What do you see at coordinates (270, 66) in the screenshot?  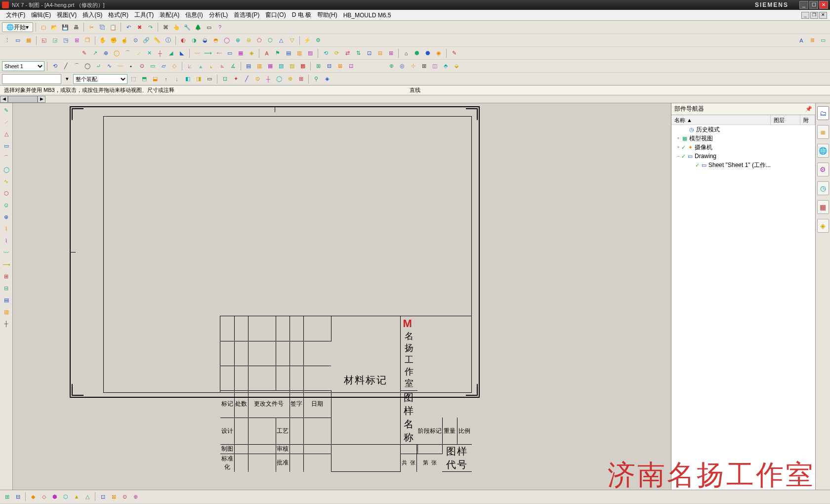 I see `dr20-icon: ▦` at bounding box center [270, 66].